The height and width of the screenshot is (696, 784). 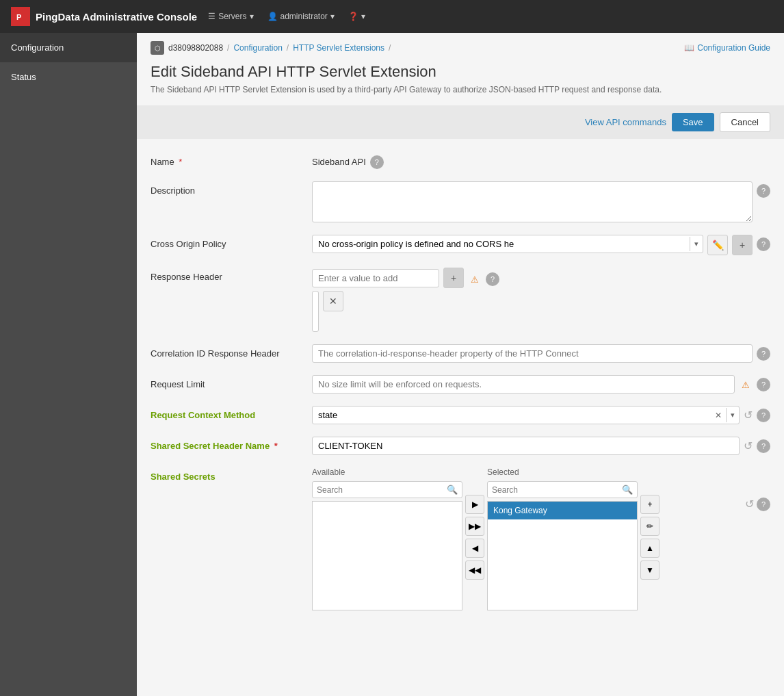 What do you see at coordinates (460, 446) in the screenshot?
I see `shared-secret-header-row: Shared Secret Header Name * ↺ ?` at bounding box center [460, 446].